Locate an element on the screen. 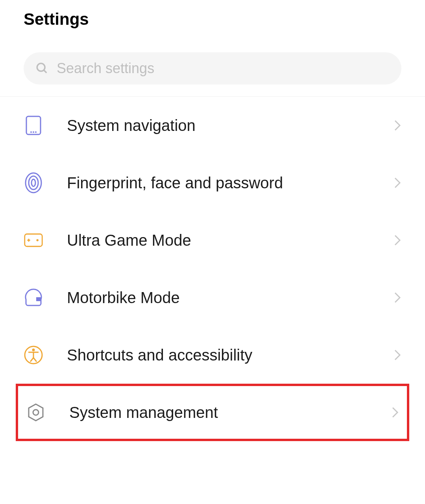  settings-item-fingerprint: Fingerprint, face and password is located at coordinates (213, 183).